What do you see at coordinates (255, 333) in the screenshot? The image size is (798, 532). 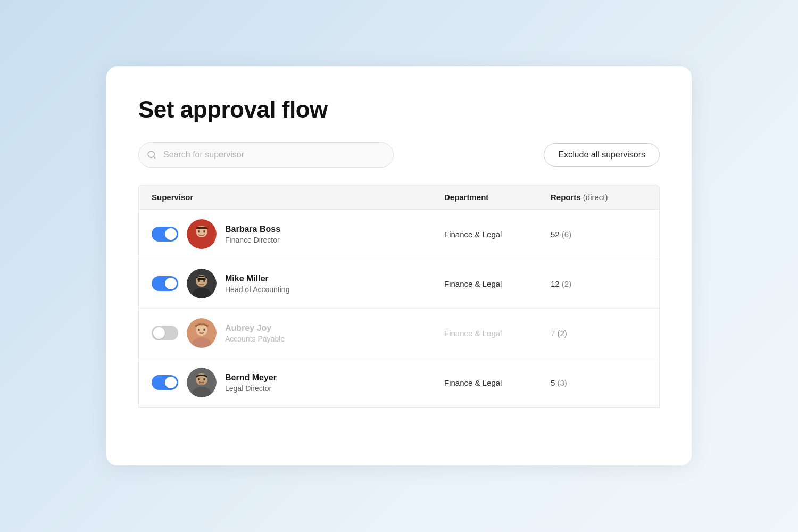 I see `person-info-aubrey: Aubrey Joy Accounts Payable` at bounding box center [255, 333].